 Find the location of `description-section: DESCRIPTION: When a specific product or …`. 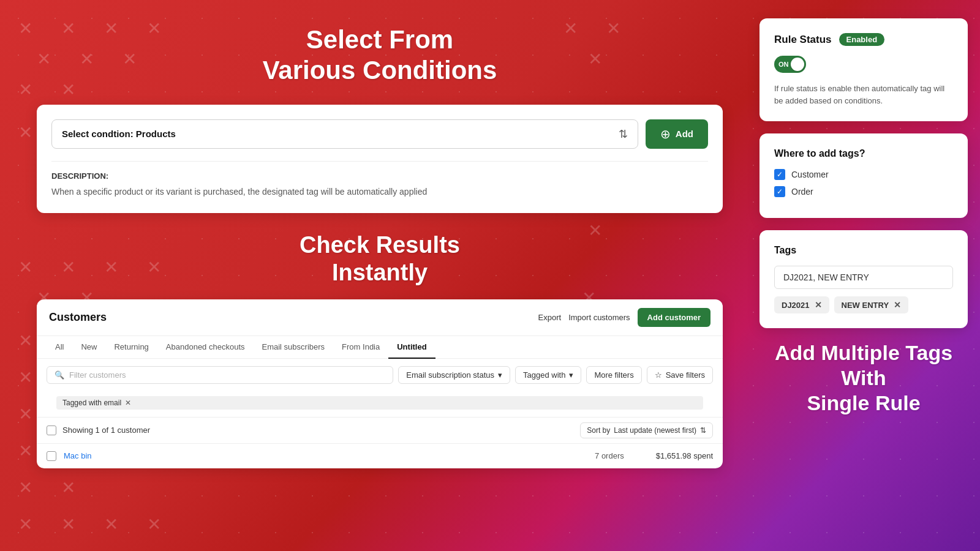

description-section: DESCRIPTION: When a specific product or … is located at coordinates (380, 180).